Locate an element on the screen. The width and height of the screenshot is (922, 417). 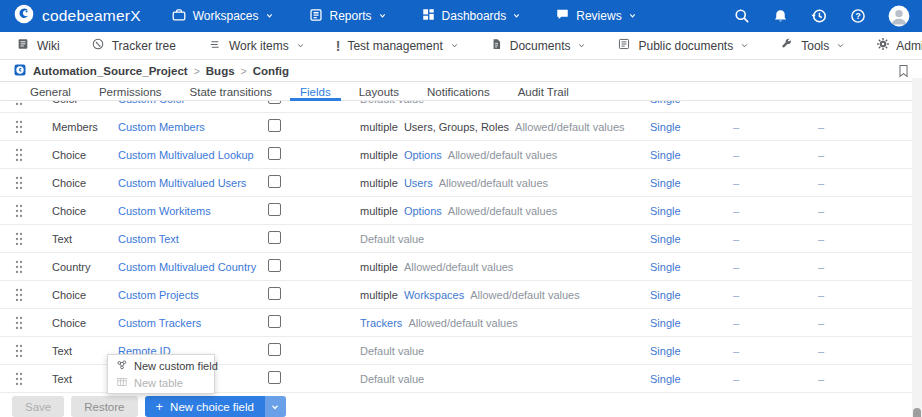
field-name-link: Custom Multivalued Lookup is located at coordinates (193, 155).